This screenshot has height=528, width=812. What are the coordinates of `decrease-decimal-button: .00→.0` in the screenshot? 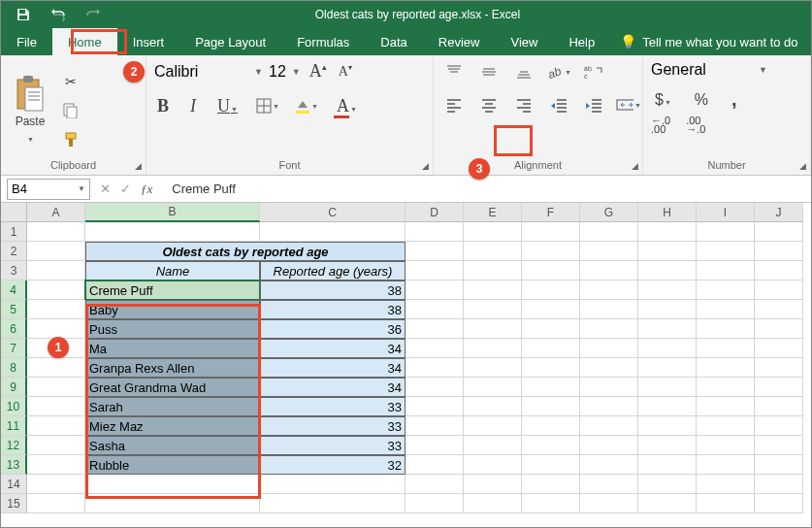 It's located at (696, 125).